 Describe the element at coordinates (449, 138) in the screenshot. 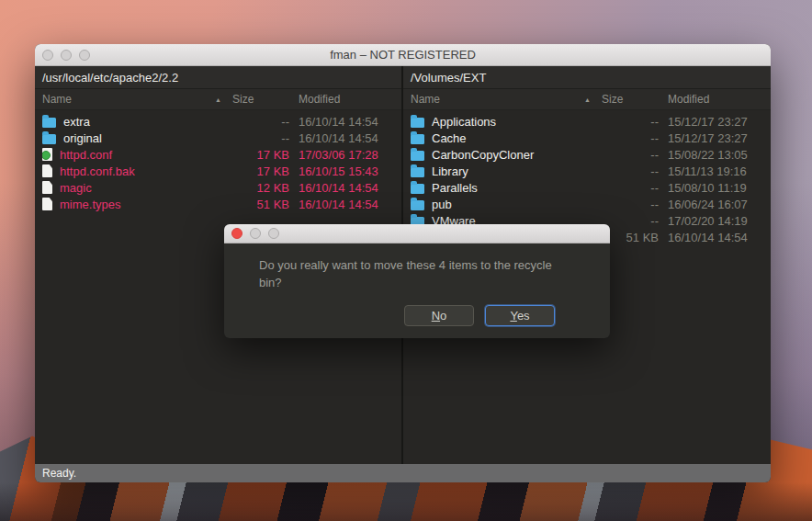

I see `file-name: Cache` at that location.